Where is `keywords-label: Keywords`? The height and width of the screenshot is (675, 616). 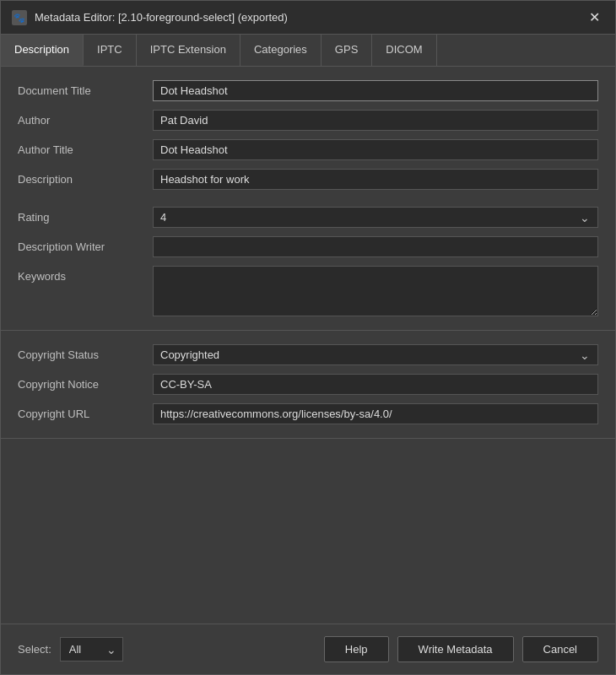 keywords-label: Keywords is located at coordinates (85, 274).